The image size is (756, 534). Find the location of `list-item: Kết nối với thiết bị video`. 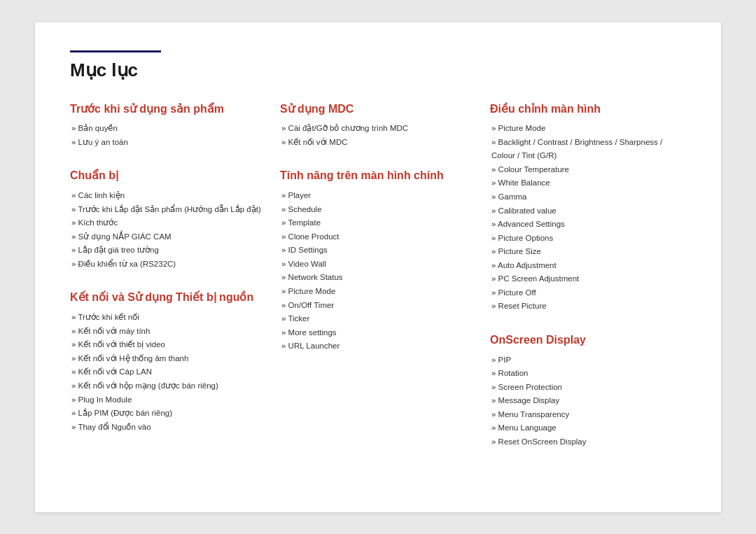

list-item: Kết nối với thiết bị video is located at coordinates (168, 345).